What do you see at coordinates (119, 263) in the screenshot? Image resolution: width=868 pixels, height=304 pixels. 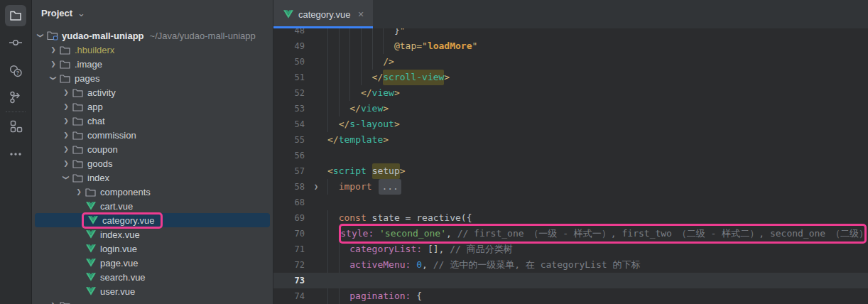 I see `tree-item-label: page.vue` at bounding box center [119, 263].